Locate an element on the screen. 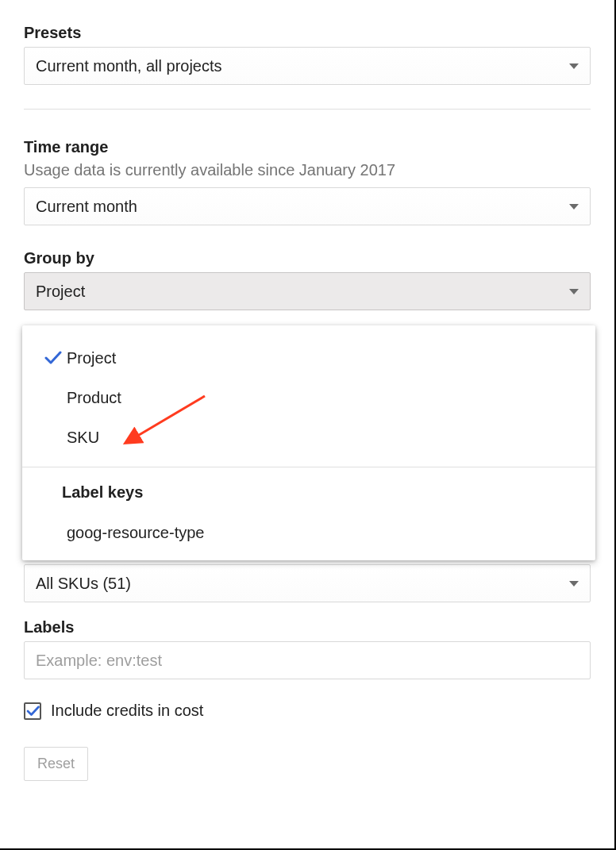  include-credits-label: Include credits in cost is located at coordinates (127, 711).